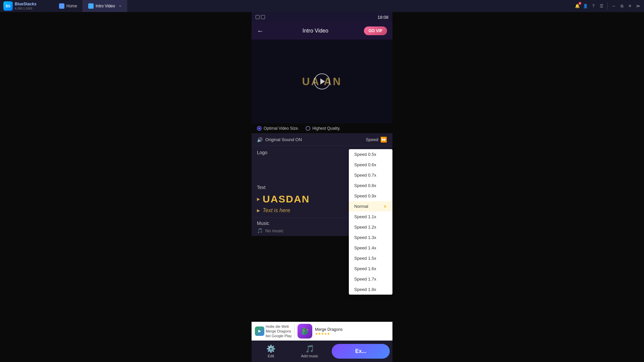 Image resolution: width=644 pixels, height=362 pixels. Describe the element at coordinates (371, 227) in the screenshot. I see `speed-1-2x-item: Speed 1.2x` at that location.